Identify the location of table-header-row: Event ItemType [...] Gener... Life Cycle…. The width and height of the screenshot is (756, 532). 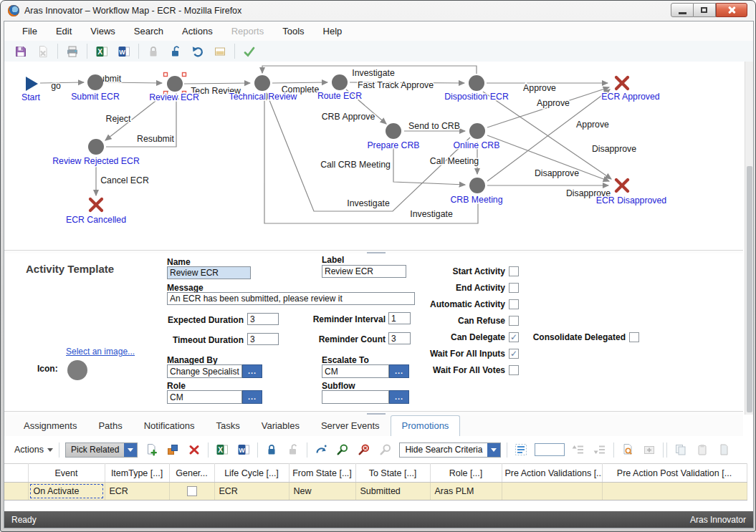
(375, 473).